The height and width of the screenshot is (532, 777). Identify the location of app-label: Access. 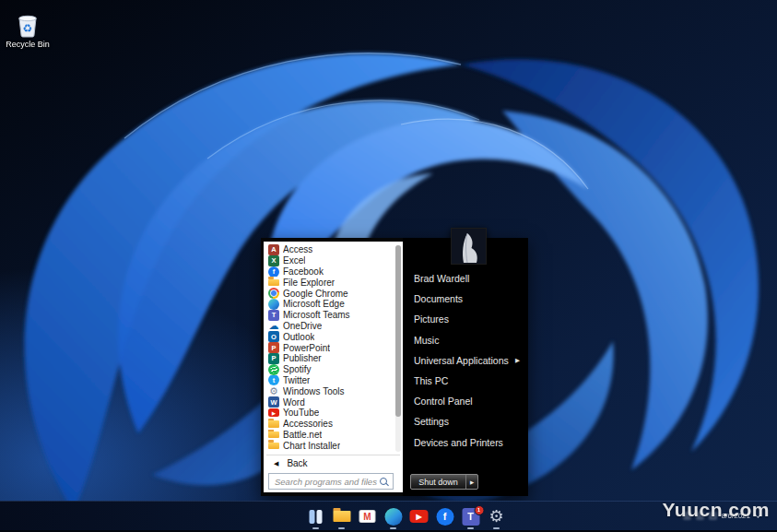
(298, 249).